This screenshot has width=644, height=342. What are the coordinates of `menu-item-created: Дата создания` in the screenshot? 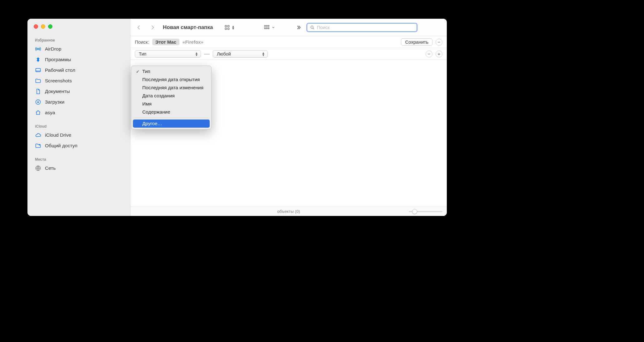 It's located at (171, 96).